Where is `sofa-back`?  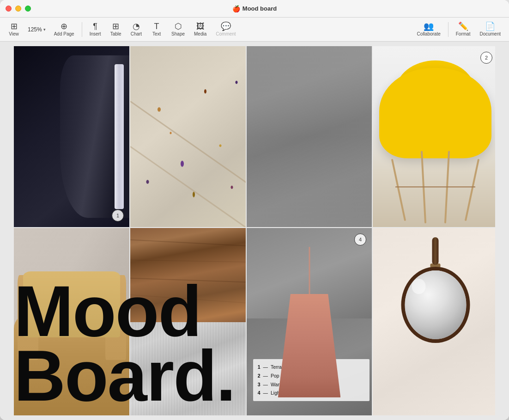 sofa-back is located at coordinates (72, 305).